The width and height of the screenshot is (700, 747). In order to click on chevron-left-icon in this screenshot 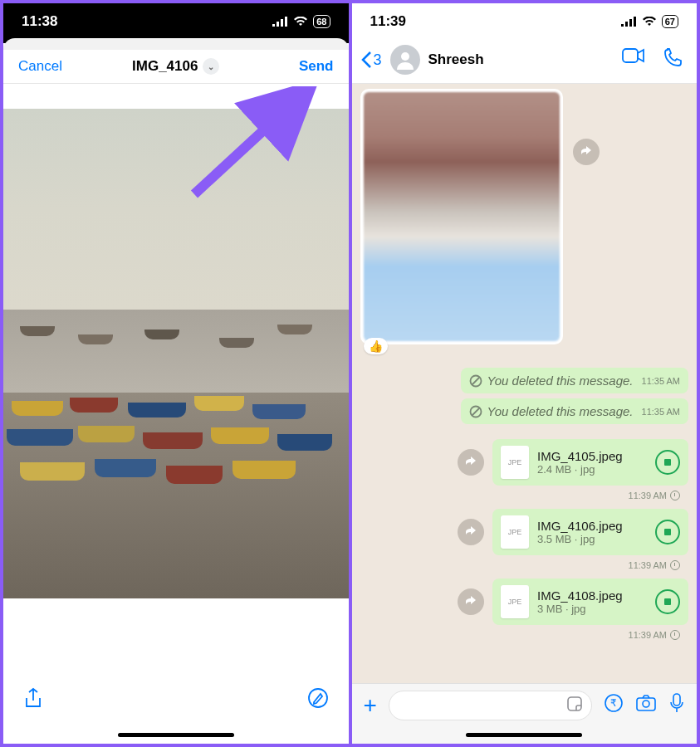, I will do `click(366, 60)`.